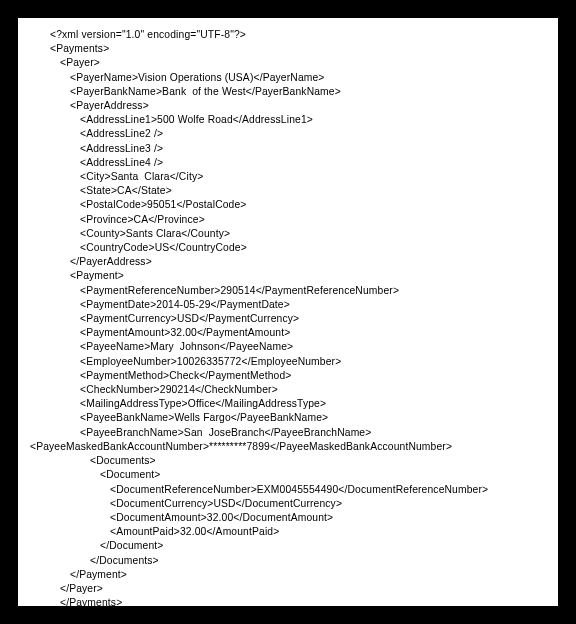  Describe the element at coordinates (288, 532) in the screenshot. I see `amount-paid: <AmountPaid>32.00</AmountPaid>` at that location.